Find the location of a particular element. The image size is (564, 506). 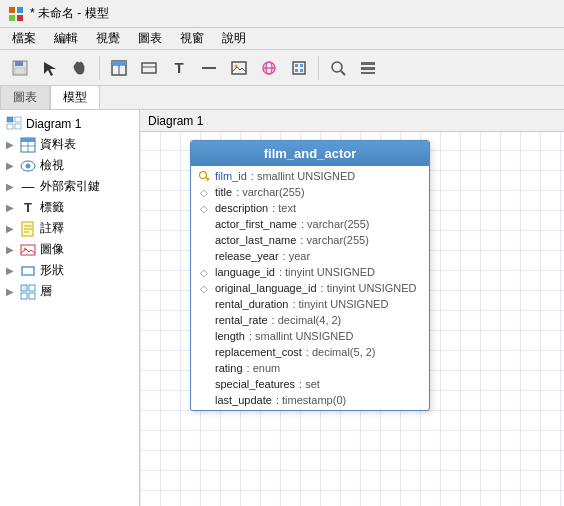

label-icon: T is located at coordinates (28, 208).